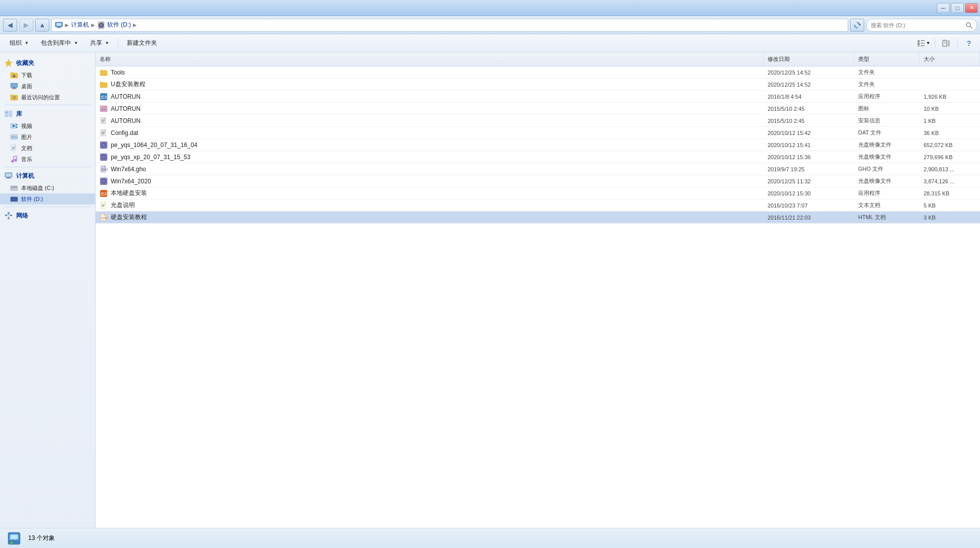 Image resolution: width=980 pixels, height=548 pixels. What do you see at coordinates (921, 43) in the screenshot?
I see `view-icon` at bounding box center [921, 43].